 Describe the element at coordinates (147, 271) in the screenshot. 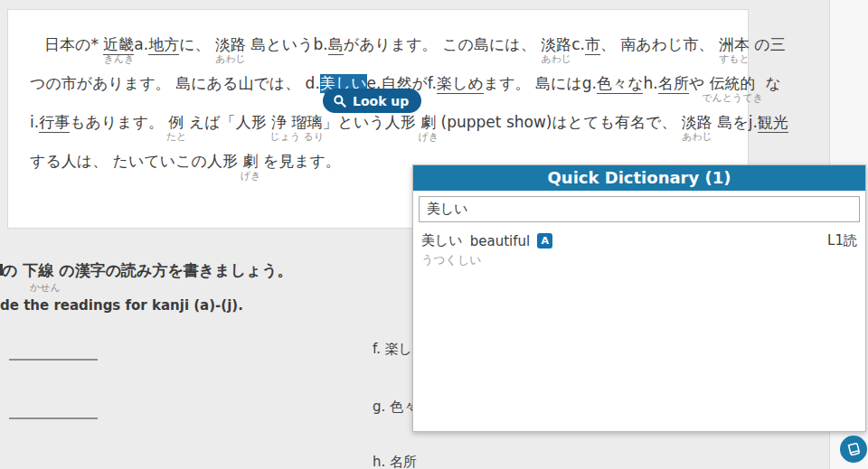

I see `exercise-heading-jp: の 下線 の漢字の読み方を書きましょう。` at that location.